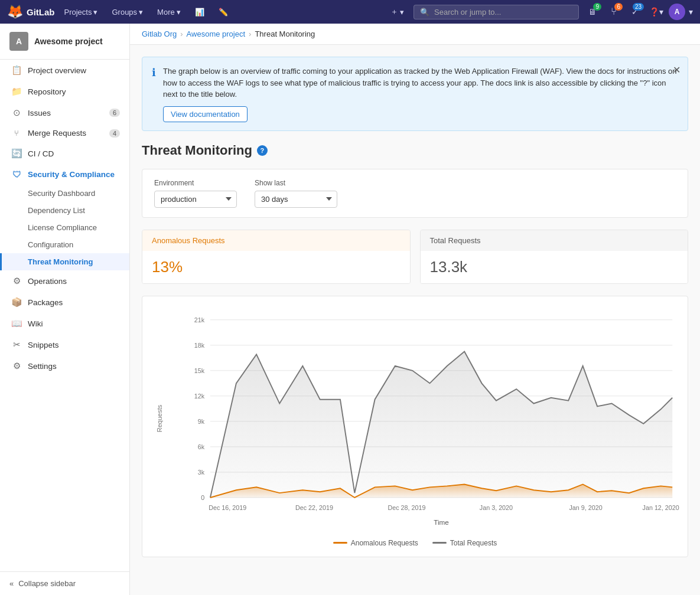 The image size is (700, 595). Describe the element at coordinates (15, 12) in the screenshot. I see `gitlab-icon: 🦊` at that location.